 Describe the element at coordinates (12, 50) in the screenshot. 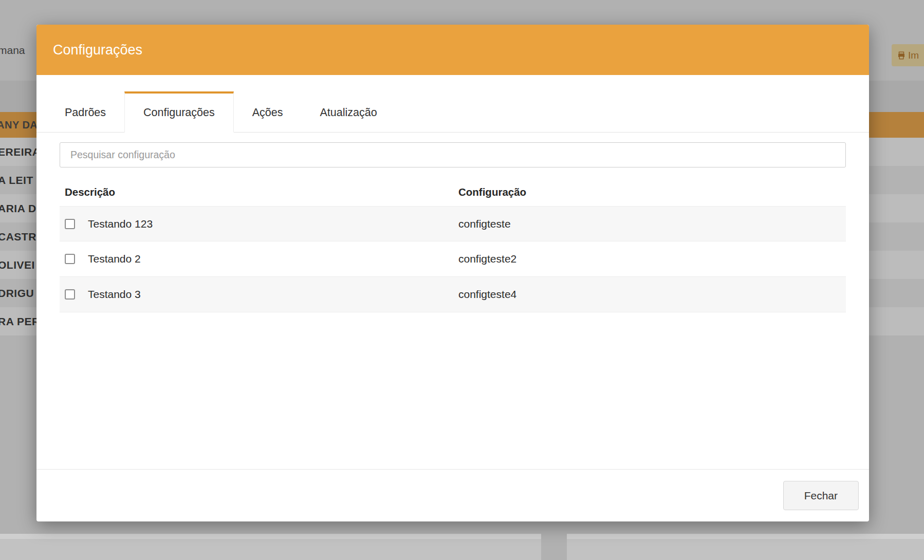

I see `background-text-fragment: mana` at that location.